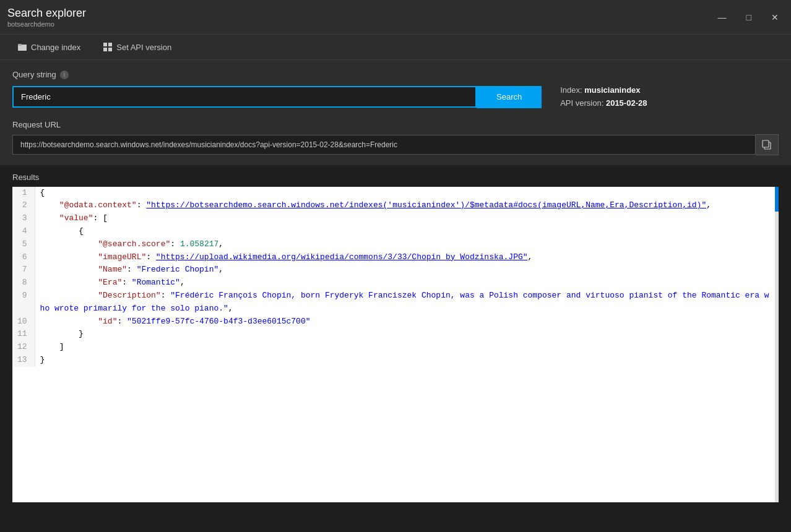  What do you see at coordinates (407, 322) in the screenshot?
I see `line-content: "id": "5021ffe9-57fc-4760-b4f3-d3ee6015c…` at bounding box center [407, 322].